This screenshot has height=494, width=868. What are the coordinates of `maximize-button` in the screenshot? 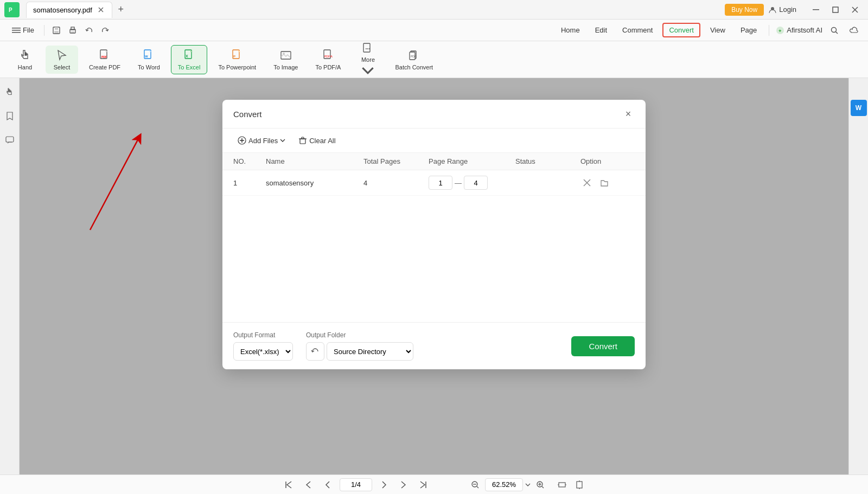 It's located at (835, 10).